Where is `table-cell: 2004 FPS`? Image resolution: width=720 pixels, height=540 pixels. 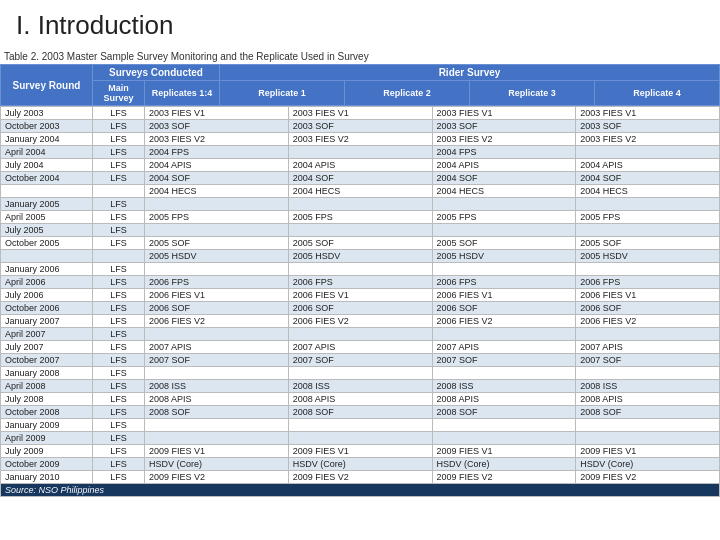 table-cell: 2004 FPS is located at coordinates (217, 152).